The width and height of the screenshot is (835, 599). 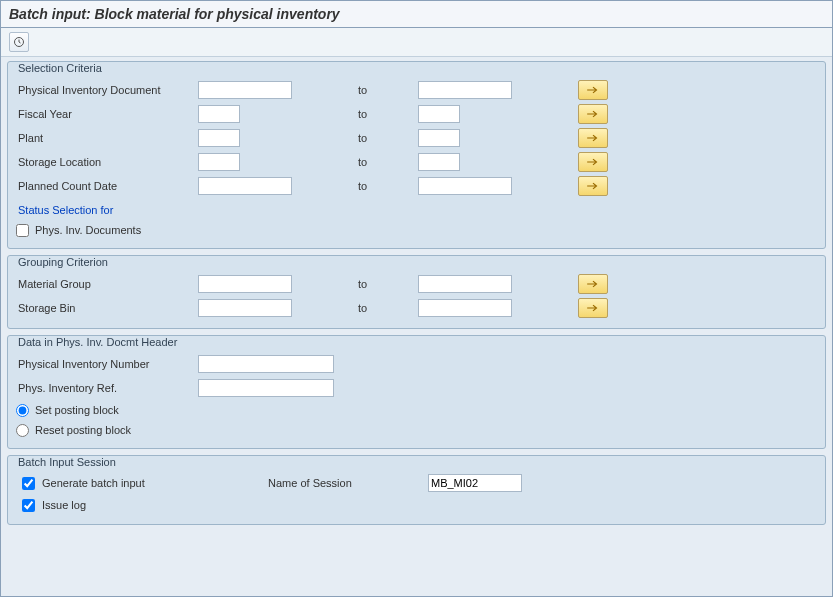 I want to click on material-group-from, so click(x=245, y=284).